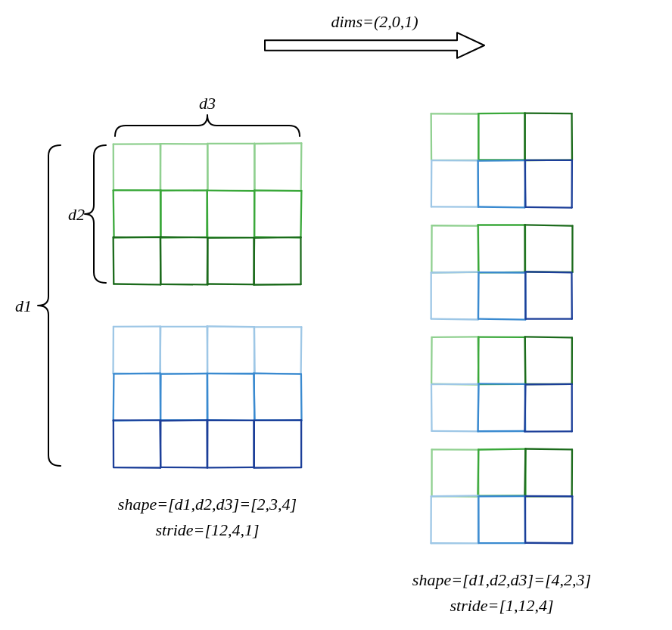 Image resolution: width=672 pixels, height=630 pixels. Describe the element at coordinates (502, 579) in the screenshot. I see `right-shape-caption: shape=[d1,d2,d3]=[4,2,3]` at that location.